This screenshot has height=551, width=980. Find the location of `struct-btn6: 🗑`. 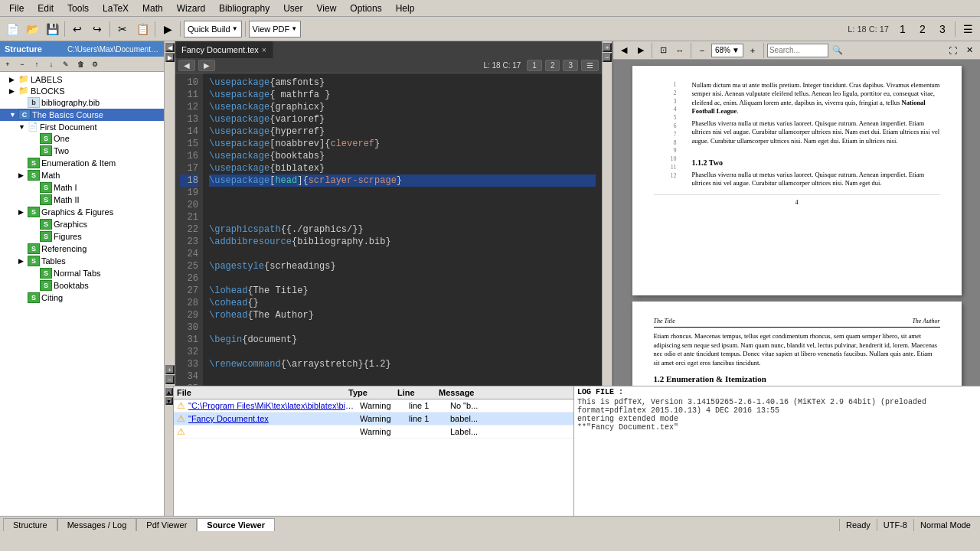

struct-btn6: 🗑 is located at coordinates (80, 64).